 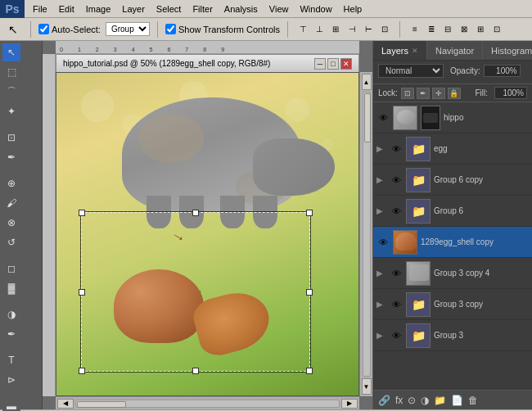 I want to click on window-maximize-btn: □, so click(x=333, y=64).